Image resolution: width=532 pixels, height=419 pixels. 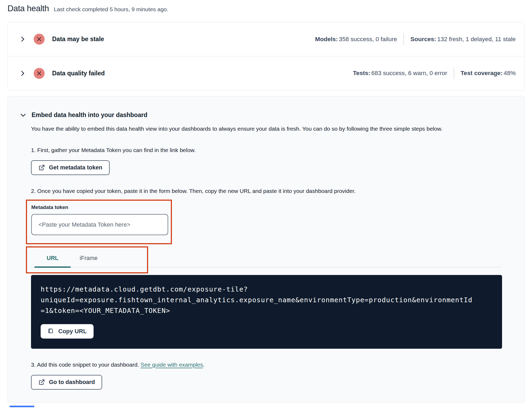 I want to click on step3-text-before: 3. Add this code snippet to your dashboa…, so click(x=86, y=364).